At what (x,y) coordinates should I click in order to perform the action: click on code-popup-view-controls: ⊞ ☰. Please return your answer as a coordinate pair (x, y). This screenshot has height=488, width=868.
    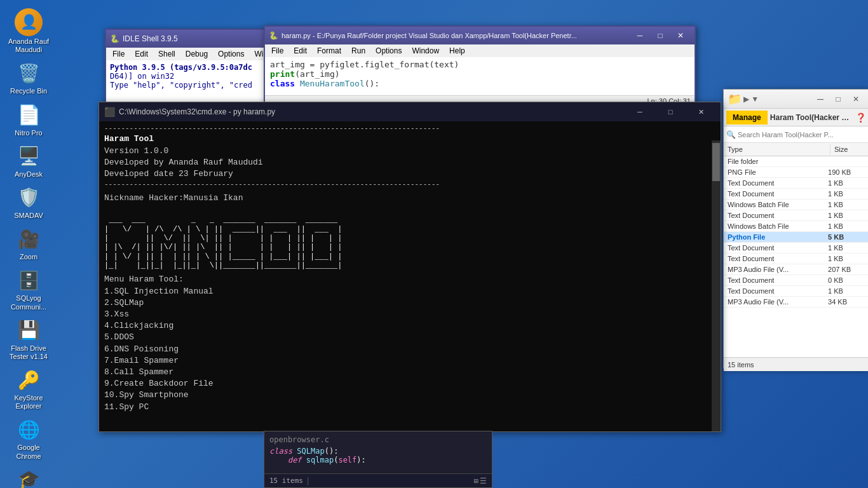
    Looking at the image, I should click on (480, 481).